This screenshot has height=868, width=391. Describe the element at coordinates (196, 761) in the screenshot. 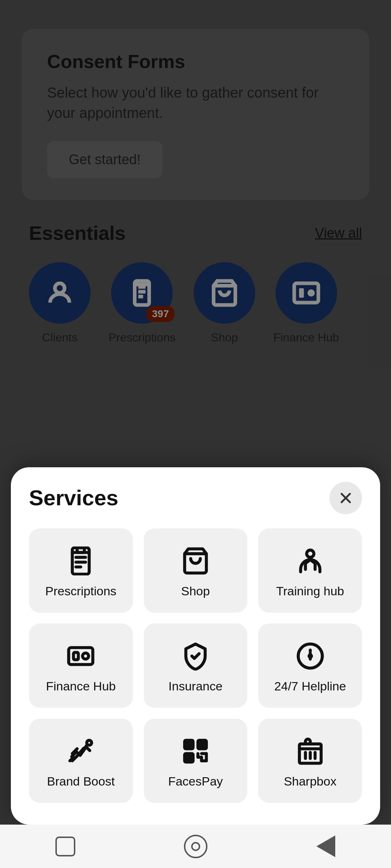

I see `service-facespay: FacesPay` at that location.